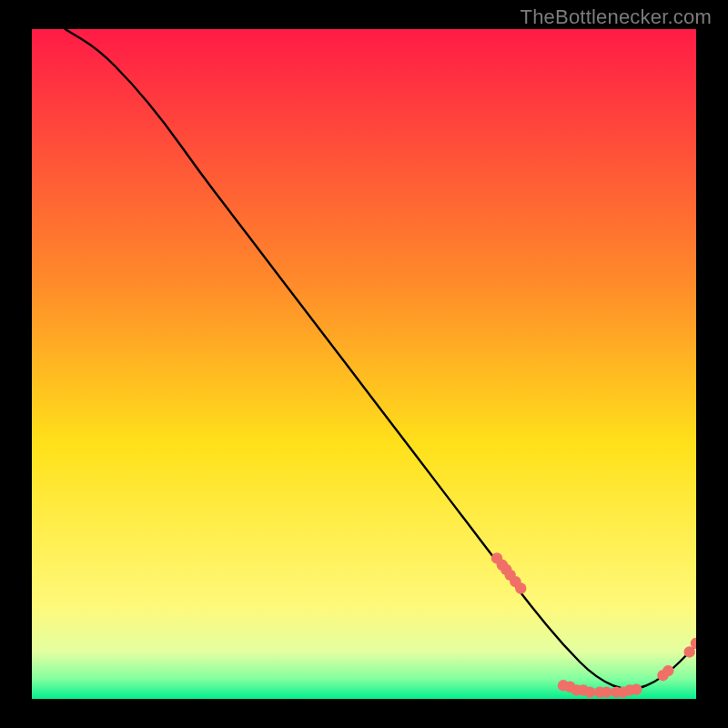 The image size is (728, 728). What do you see at coordinates (521, 588) in the screenshot?
I see `marker-cluster-left-f` at bounding box center [521, 588].